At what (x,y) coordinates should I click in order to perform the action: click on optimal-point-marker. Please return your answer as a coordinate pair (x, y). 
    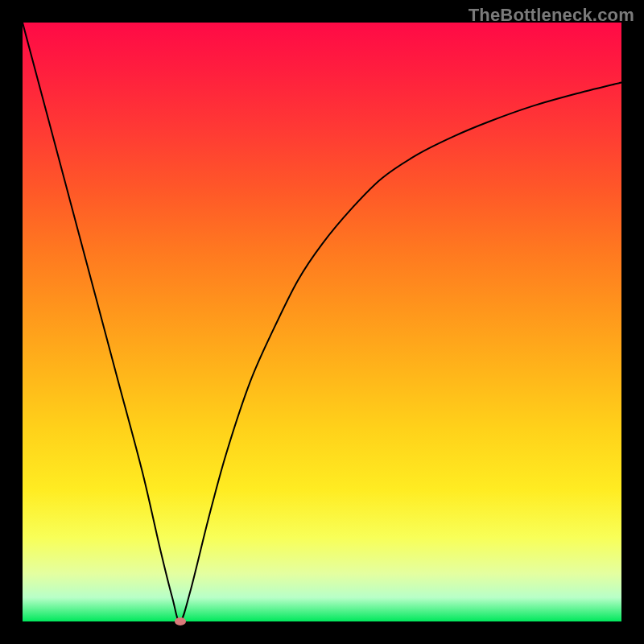
    Looking at the image, I should click on (180, 621).